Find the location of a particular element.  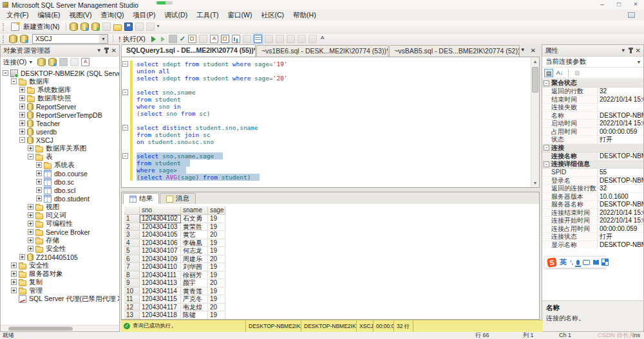

menu-item: 视图(V) is located at coordinates (80, 15).